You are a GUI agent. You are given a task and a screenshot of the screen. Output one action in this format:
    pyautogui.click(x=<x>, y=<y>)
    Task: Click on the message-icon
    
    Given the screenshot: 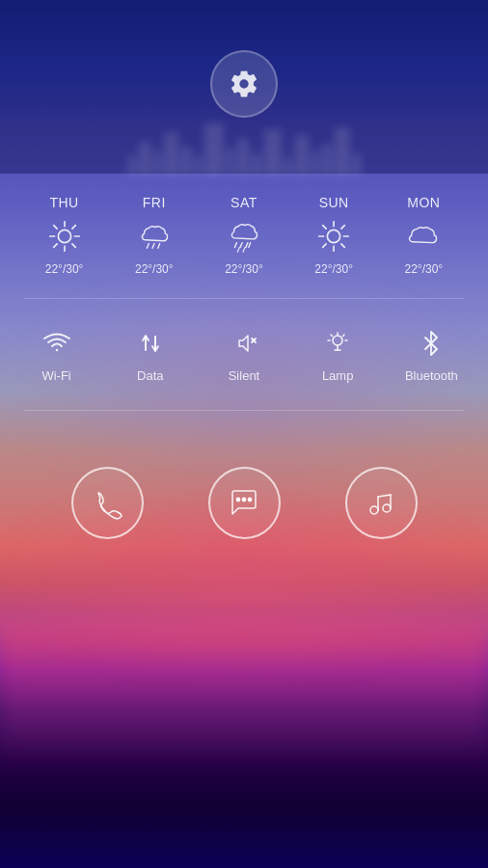 What is the action you would take?
    pyautogui.click(x=244, y=503)
    